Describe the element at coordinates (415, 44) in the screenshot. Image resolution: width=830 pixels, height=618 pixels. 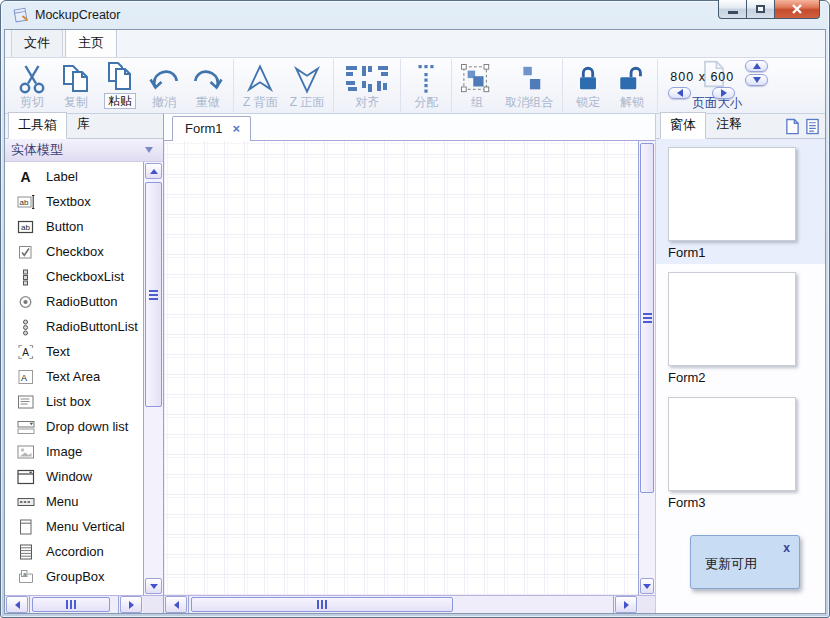
I see `ribbon-tab-bar: 文件 主页` at that location.